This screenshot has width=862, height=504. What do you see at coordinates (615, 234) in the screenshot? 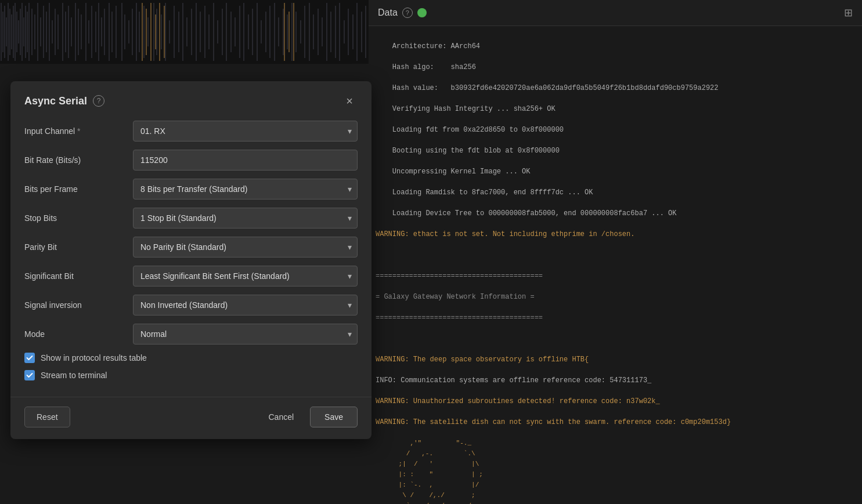
I see `terminal-line: WARNING: ethact is not set. Not includin…` at bounding box center [615, 234].